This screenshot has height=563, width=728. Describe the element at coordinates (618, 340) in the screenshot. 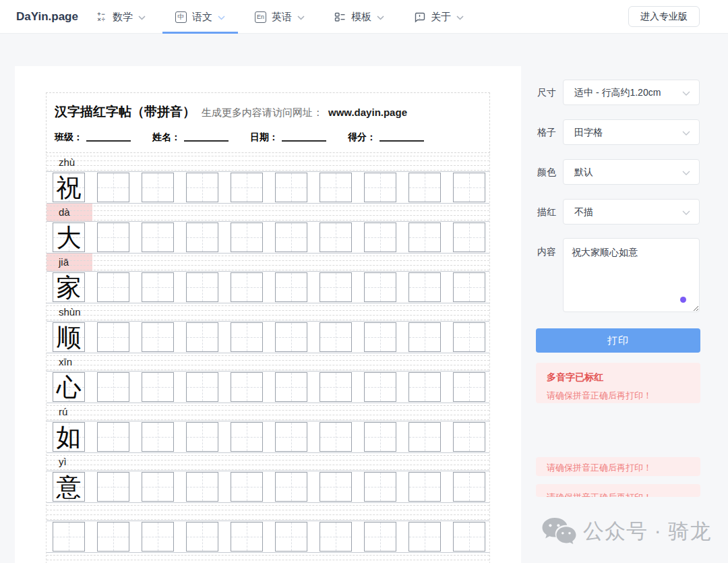

I see `print-button: 打印` at that location.